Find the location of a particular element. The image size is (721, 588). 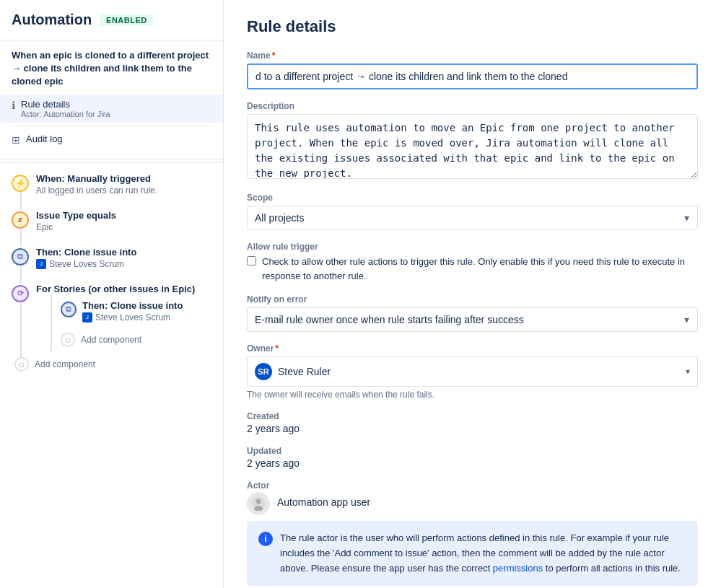

step-clone1-sub: J Steve Loves Scrum is located at coordinates (124, 264).